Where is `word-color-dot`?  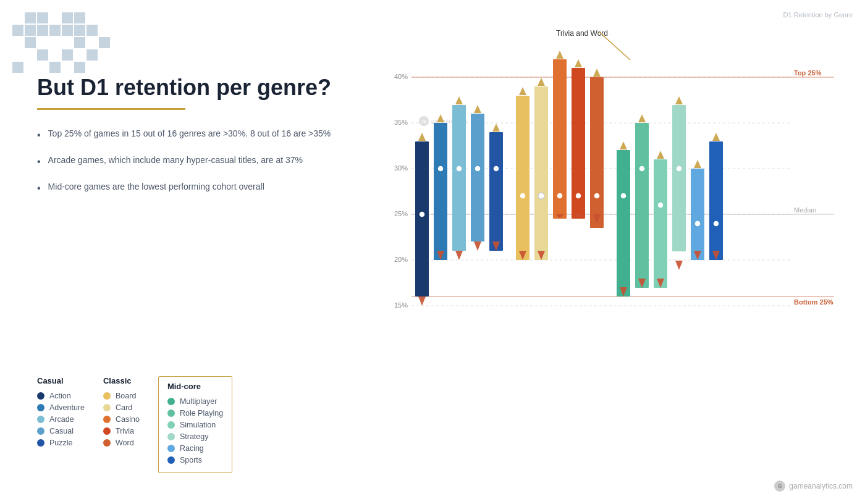
word-color-dot is located at coordinates (107, 443).